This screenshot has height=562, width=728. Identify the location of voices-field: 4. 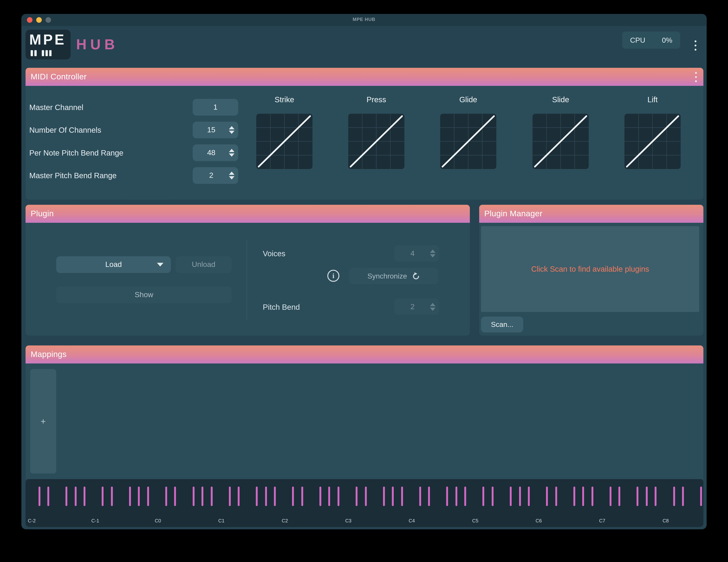
(417, 253).